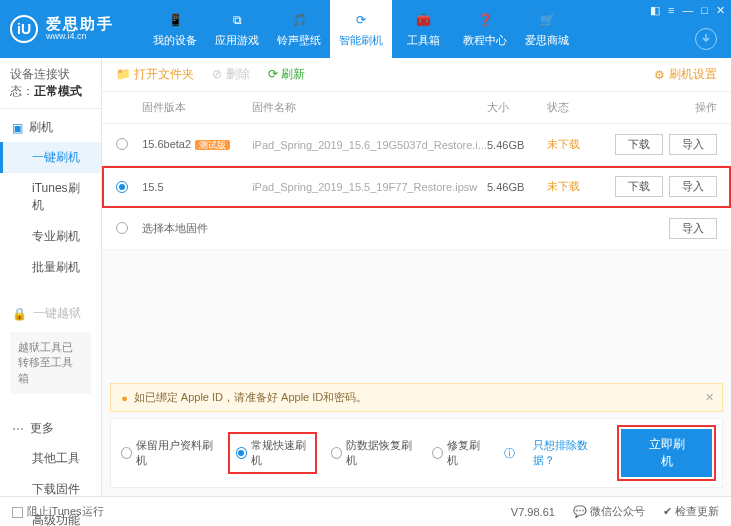  Describe the element at coordinates (58, 512) in the screenshot. I see `block-itunes-checkbox: 阻止iTunes运行` at that location.